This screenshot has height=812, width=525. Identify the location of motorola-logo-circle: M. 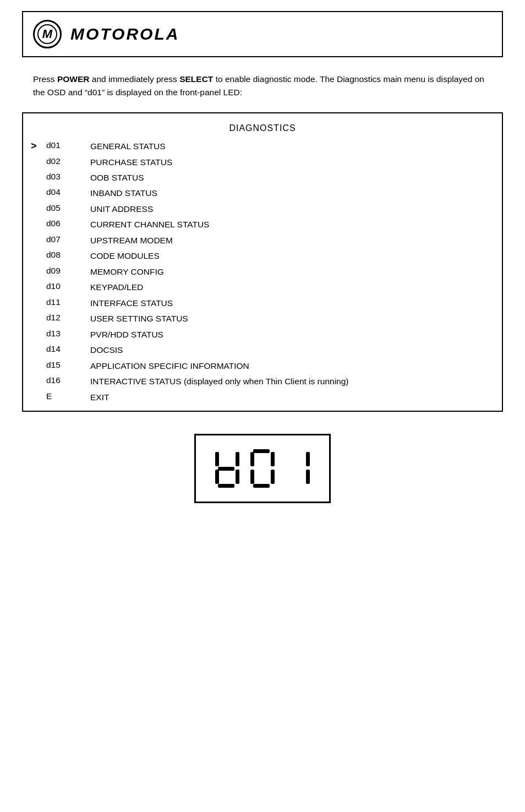
(47, 34).